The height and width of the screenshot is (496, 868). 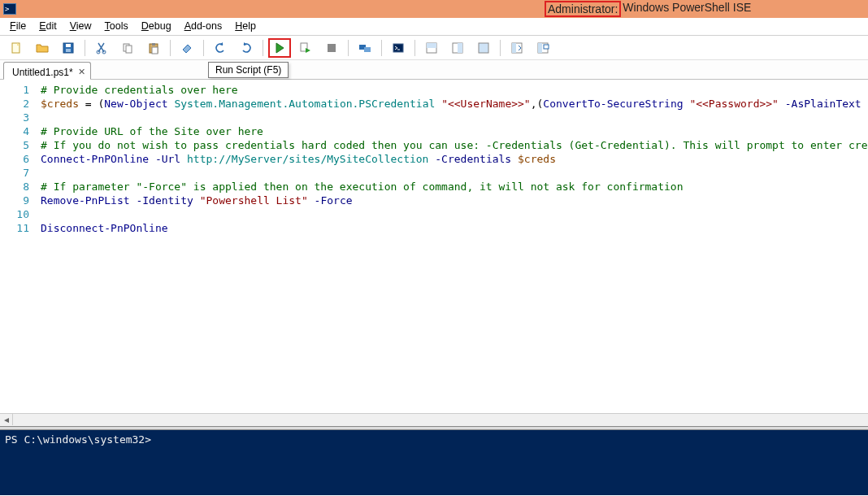 I want to click on new-button, so click(x=16, y=48).